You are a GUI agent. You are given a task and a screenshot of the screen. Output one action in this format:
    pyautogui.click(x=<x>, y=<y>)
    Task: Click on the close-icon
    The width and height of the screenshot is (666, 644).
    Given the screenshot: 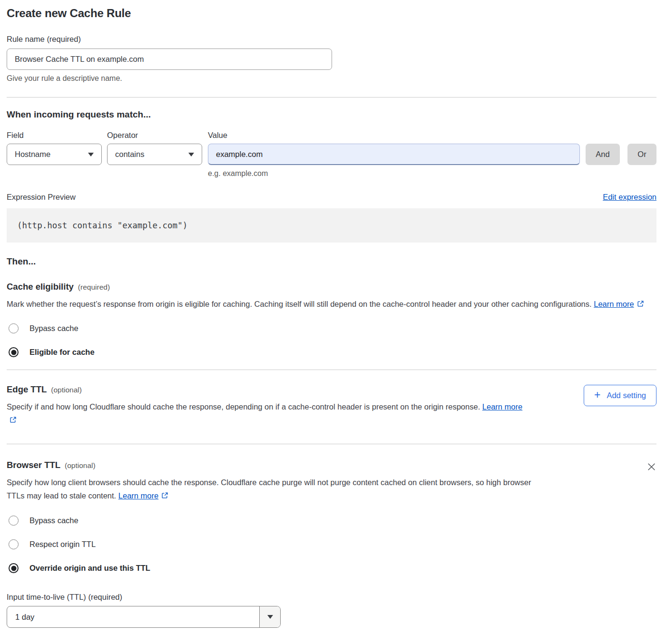 What is the action you would take?
    pyautogui.click(x=652, y=467)
    